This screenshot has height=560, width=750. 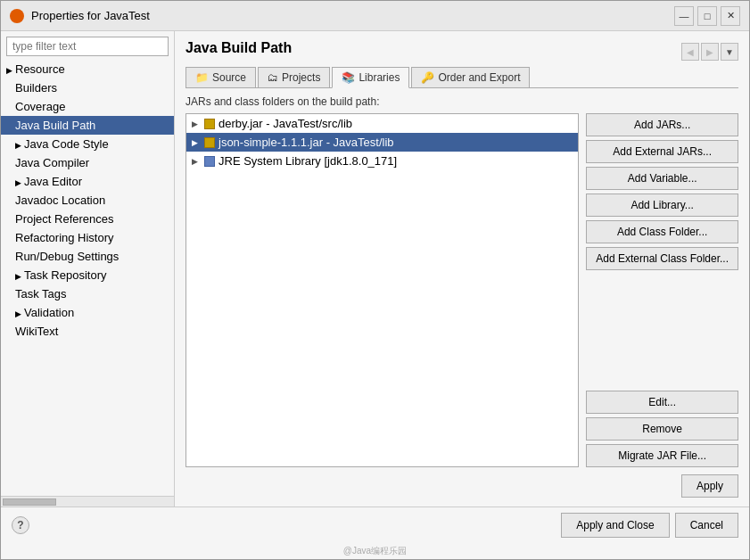 I want to click on sidebar-item-validation: ▶ Validation, so click(x=87, y=312).